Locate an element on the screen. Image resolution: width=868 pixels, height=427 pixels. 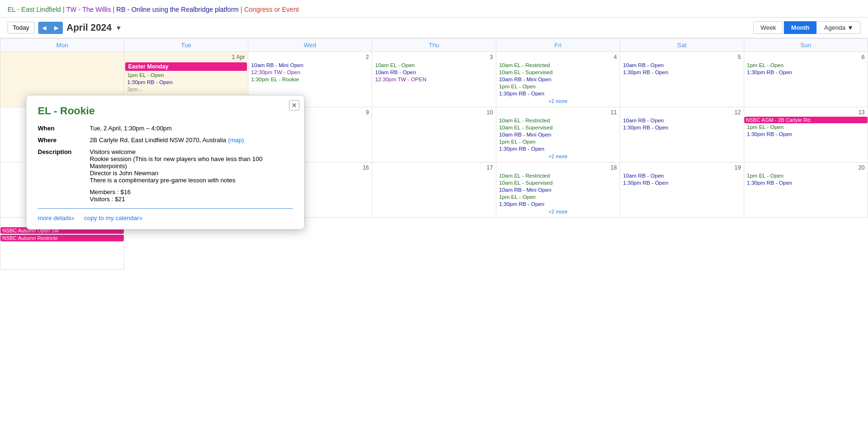
event-1pm-el-open-w2: 1pm EL - Open is located at coordinates (558, 142).